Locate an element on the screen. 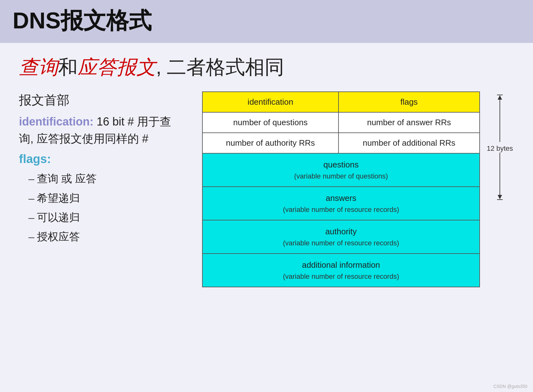  cell-authority-sub: (variable number of resource records) is located at coordinates (341, 243).